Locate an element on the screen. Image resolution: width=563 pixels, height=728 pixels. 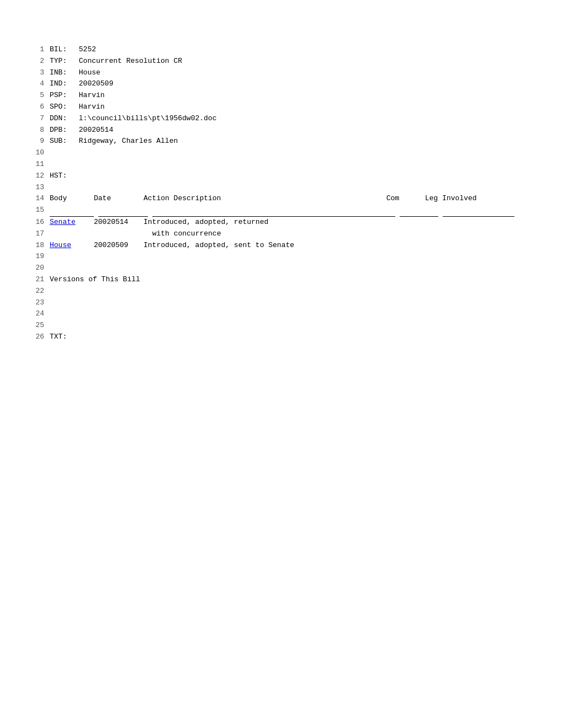
line-num-22: 22 is located at coordinates (41, 291).